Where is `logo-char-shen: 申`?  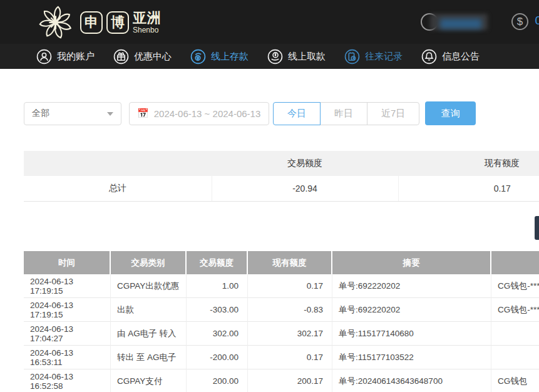 logo-char-shen: 申 is located at coordinates (91, 23).